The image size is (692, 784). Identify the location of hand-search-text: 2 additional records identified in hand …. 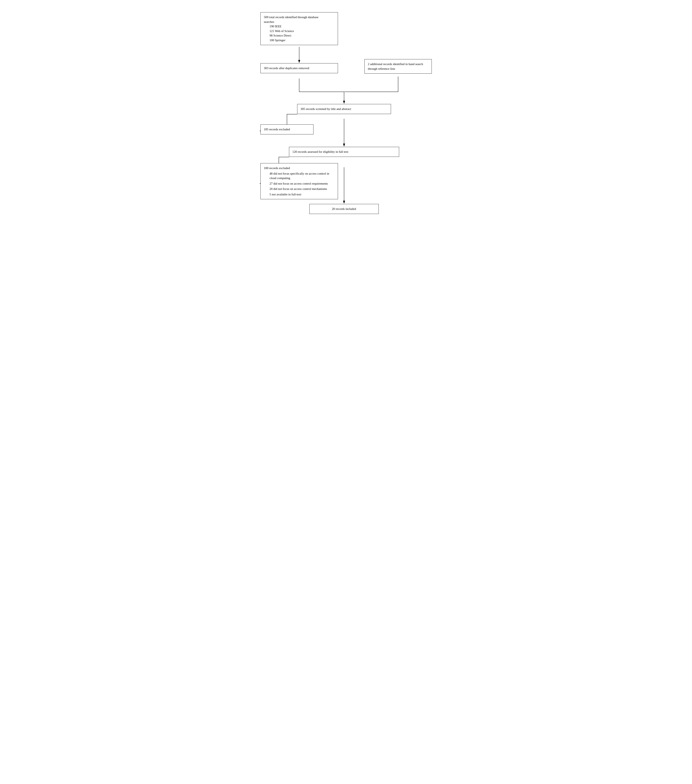
(398, 66).